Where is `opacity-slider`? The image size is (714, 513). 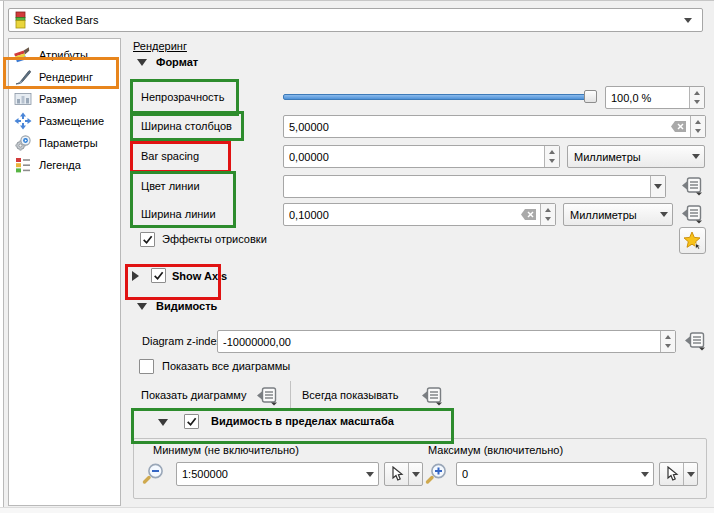 opacity-slider is located at coordinates (439, 97).